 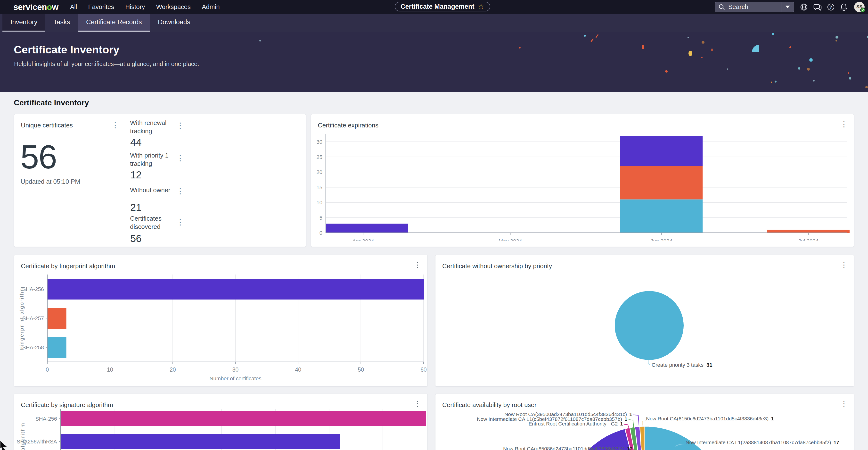 I want to click on fingerprint-bar-chart: 0102030405060SHA-256SHA-257SHA-258Number…, so click(x=222, y=321).